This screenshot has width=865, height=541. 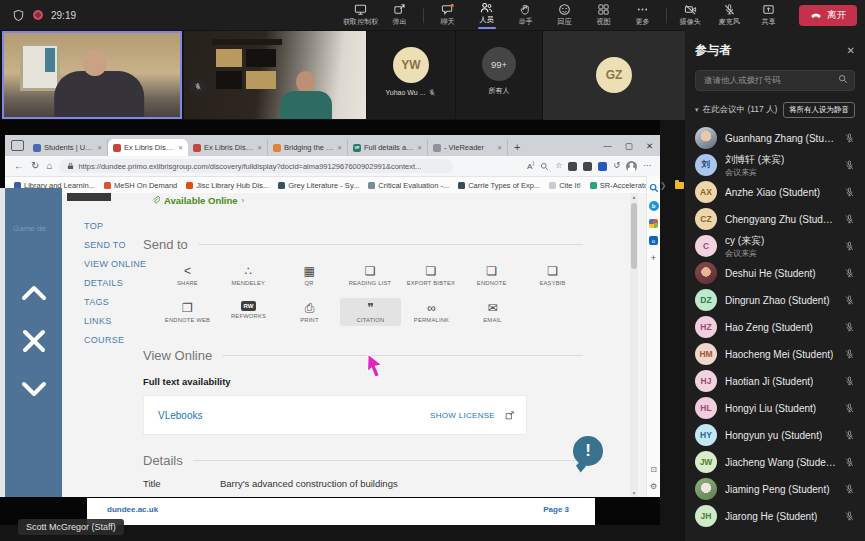 I want to click on participant-row: Deshui He (Student), so click(x=775, y=274).